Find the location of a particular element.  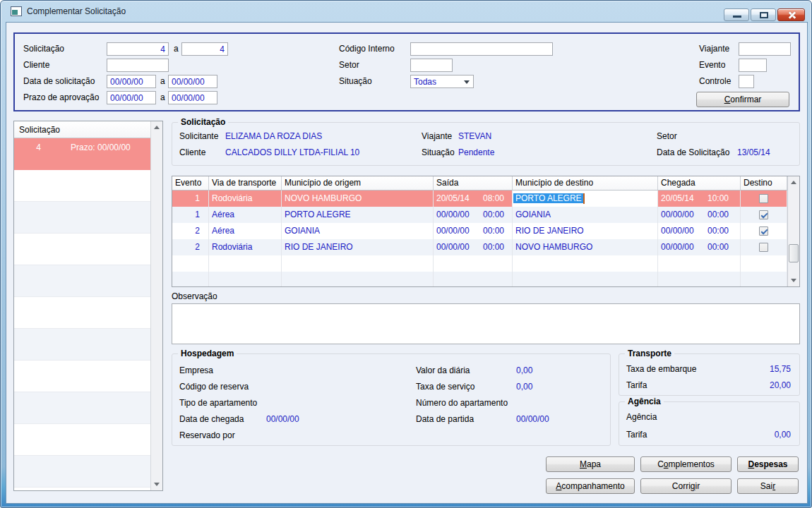

solicitacao-list-header: Solicitação is located at coordinates (82, 130).